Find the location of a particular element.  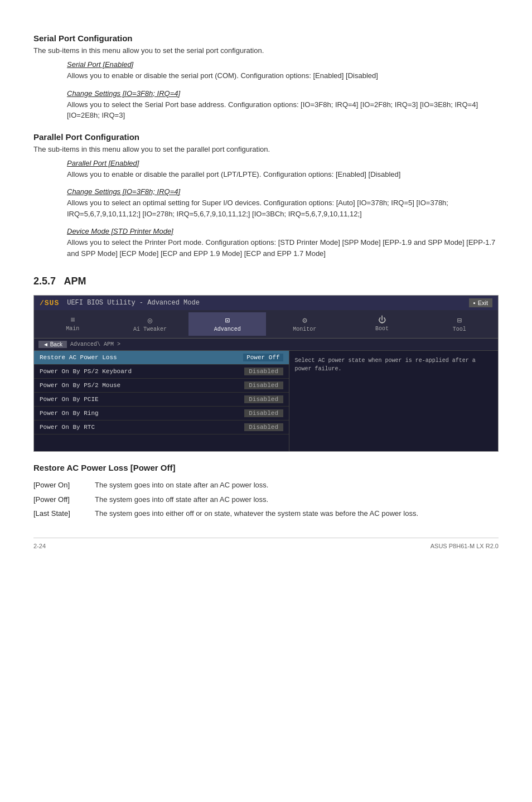

parallel-port-sub3-desc: Allows you to select the Printer Port mo… is located at coordinates (283, 248).